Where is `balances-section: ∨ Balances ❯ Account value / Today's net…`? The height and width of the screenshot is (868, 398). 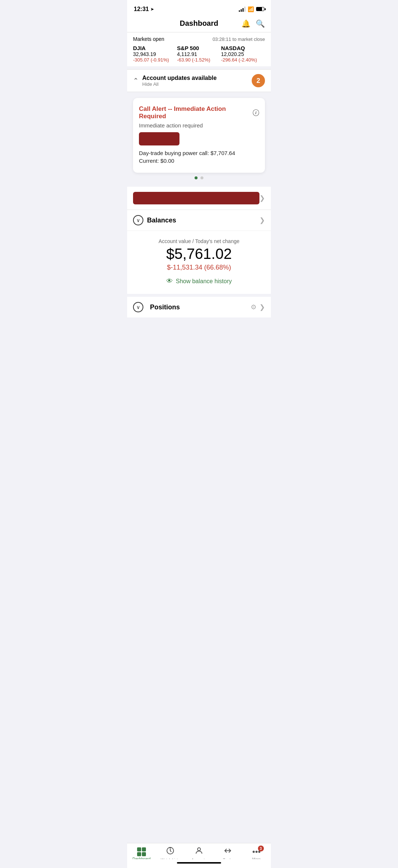 balances-section: ∨ Balances ❯ Account value / Today's net… is located at coordinates (199, 252).